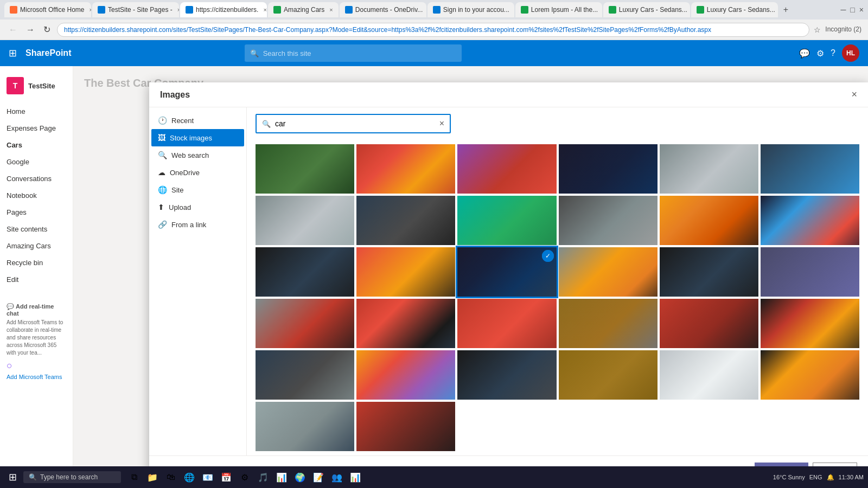 Image resolution: width=868 pixels, height=488 pixels. What do you see at coordinates (843, 30) in the screenshot?
I see `profile-icon: Incognito (2)` at bounding box center [843, 30].